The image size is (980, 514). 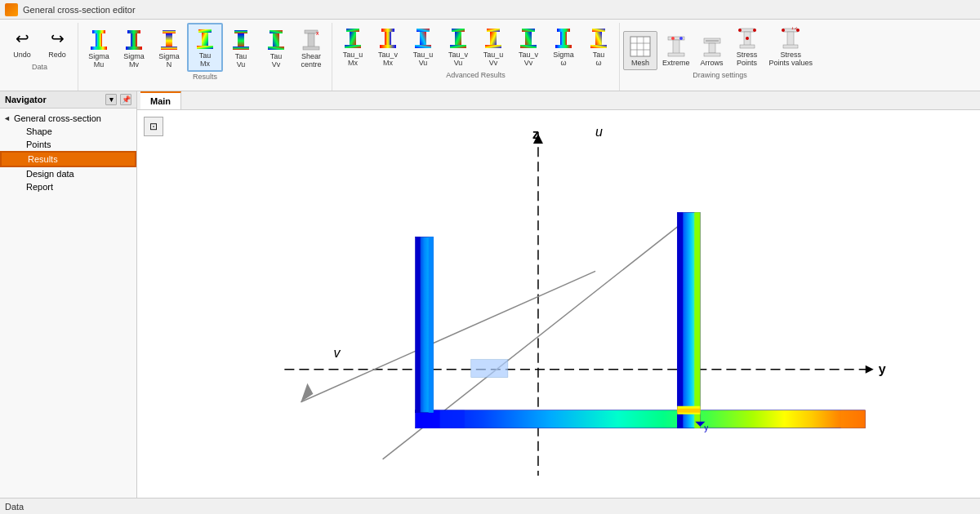 I want to click on sigma-mu-icon, so click(x=99, y=40).